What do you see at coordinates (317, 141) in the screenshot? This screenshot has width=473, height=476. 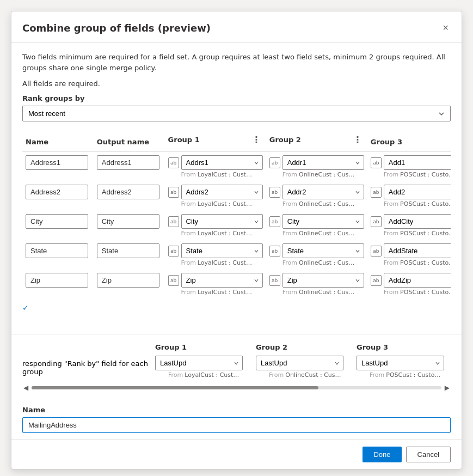 I see `col-header-group2: Group 2 ⋮` at bounding box center [317, 141].